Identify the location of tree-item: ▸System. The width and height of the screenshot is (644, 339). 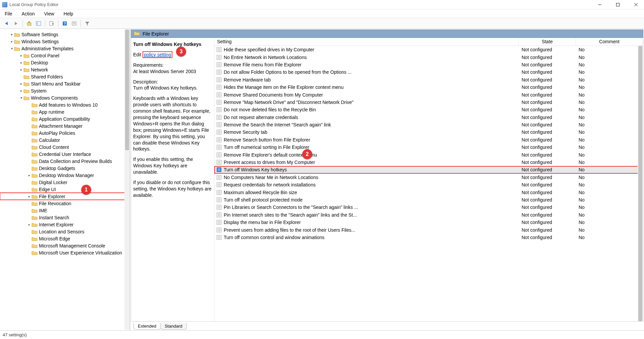
(65, 91).